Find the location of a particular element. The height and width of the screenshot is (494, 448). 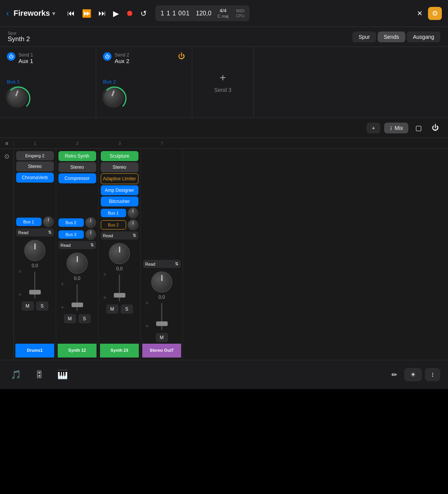

channel-3-mute: M is located at coordinates (112, 309).